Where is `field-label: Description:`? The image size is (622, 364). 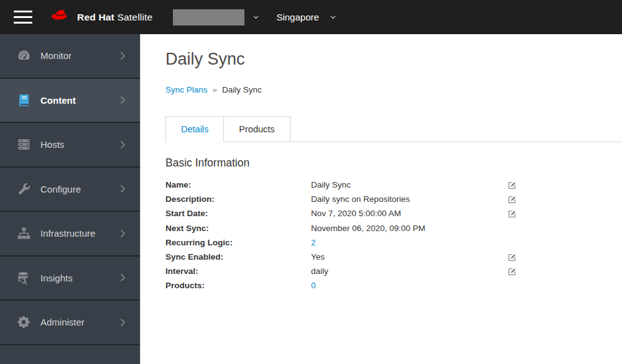 field-label: Description: is located at coordinates (238, 199).